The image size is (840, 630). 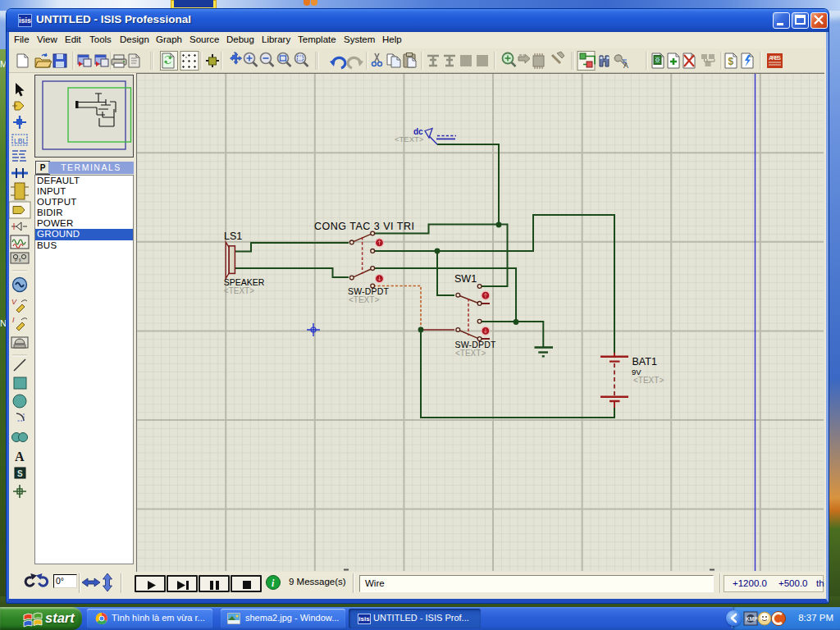 What do you see at coordinates (18, 260) in the screenshot?
I see `svg-text: P 9` at bounding box center [18, 260].